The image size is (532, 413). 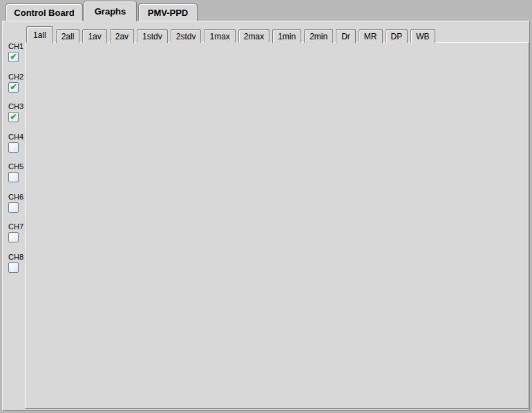 What do you see at coordinates (122, 36) in the screenshot?
I see `subtab-2av: 2av` at bounding box center [122, 36].